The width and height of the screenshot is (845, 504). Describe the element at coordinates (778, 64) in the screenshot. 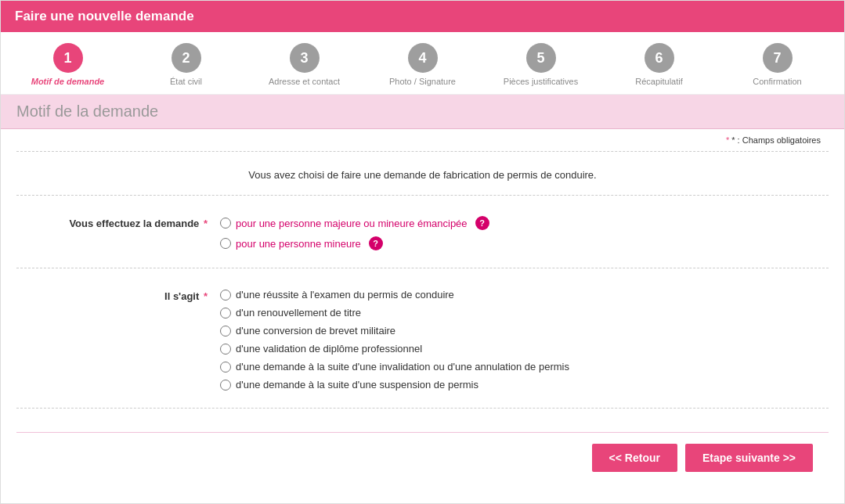

I see `step-7: 7 Confirmation` at that location.